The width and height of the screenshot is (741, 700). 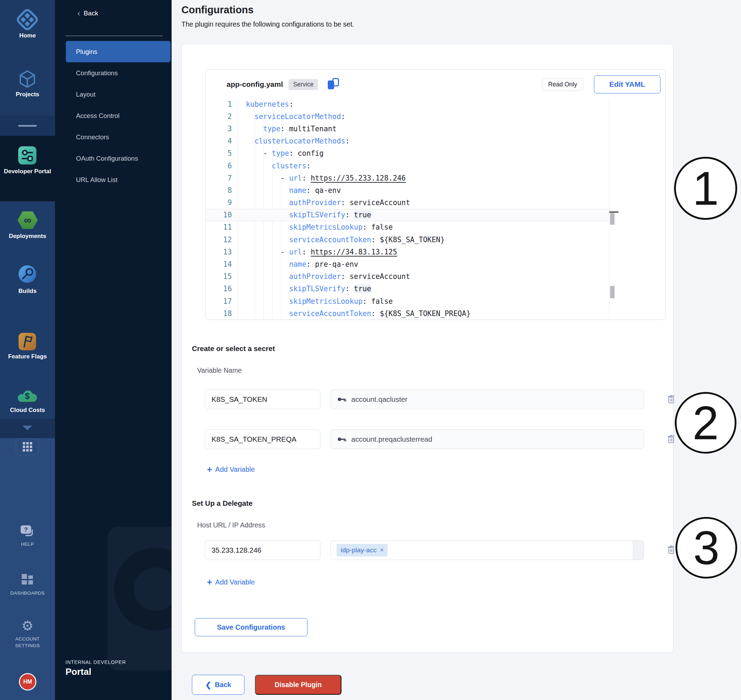 What do you see at coordinates (27, 447) in the screenshot?
I see `module-grid-button` at bounding box center [27, 447].